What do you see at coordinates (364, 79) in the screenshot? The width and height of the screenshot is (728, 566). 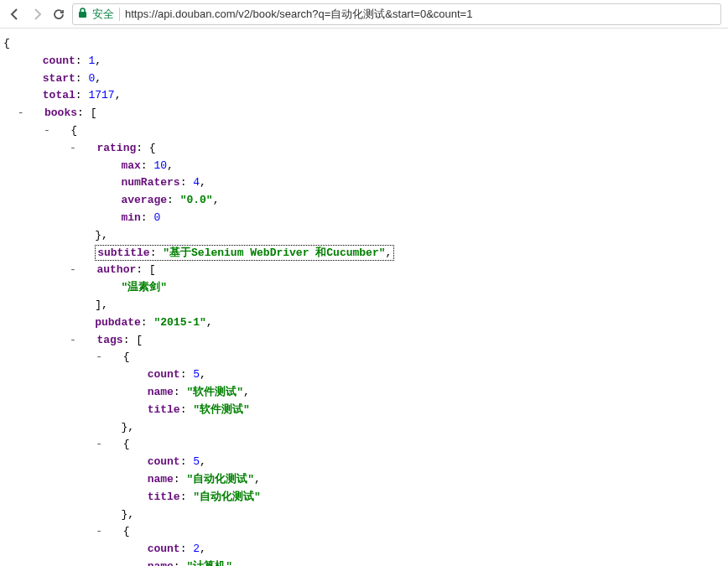 I see `json-line: start: 0,` at bounding box center [364, 79].